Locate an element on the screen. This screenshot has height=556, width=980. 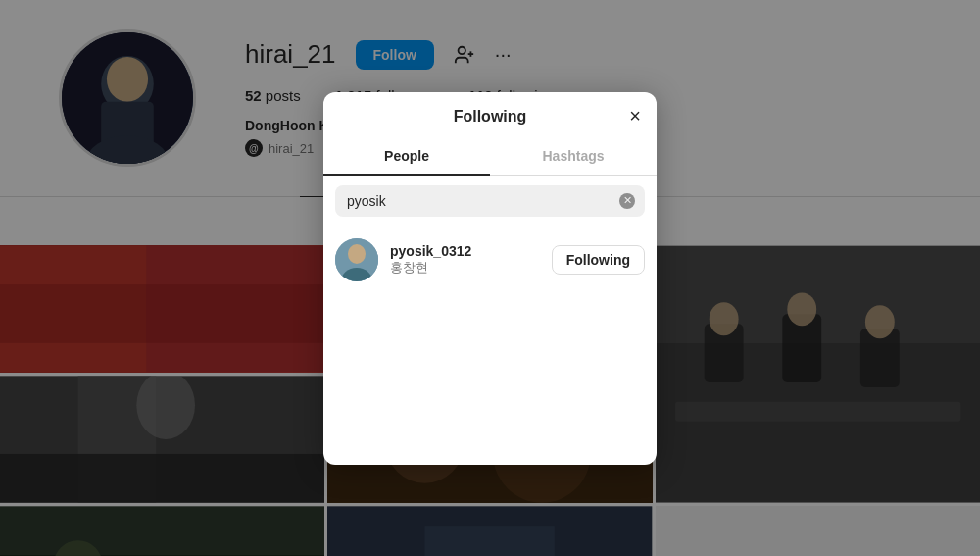
modal-title: Following is located at coordinates (490, 117).